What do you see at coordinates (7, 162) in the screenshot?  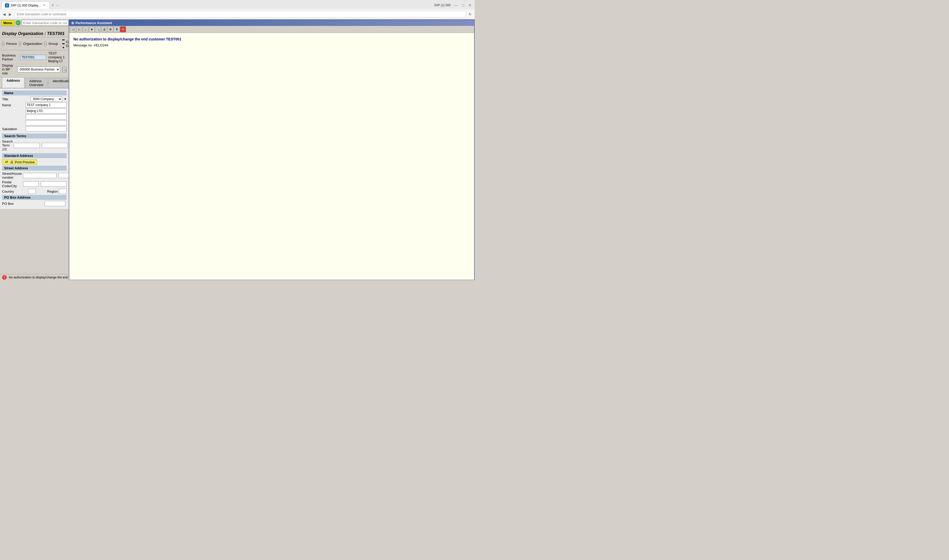 I see `address-copy-icon: ⇄` at bounding box center [7, 162].